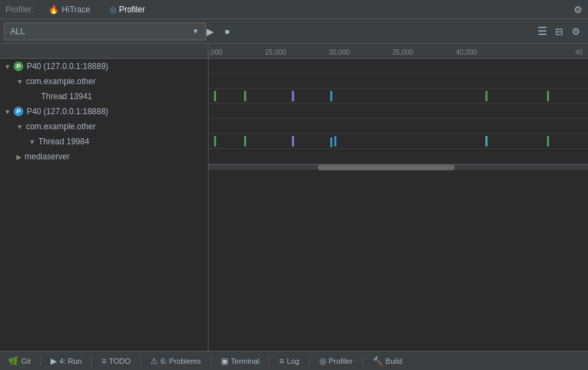 This screenshot has height=370, width=588. Describe the element at coordinates (386, 168) in the screenshot. I see `scrollbar-thumb` at that location.